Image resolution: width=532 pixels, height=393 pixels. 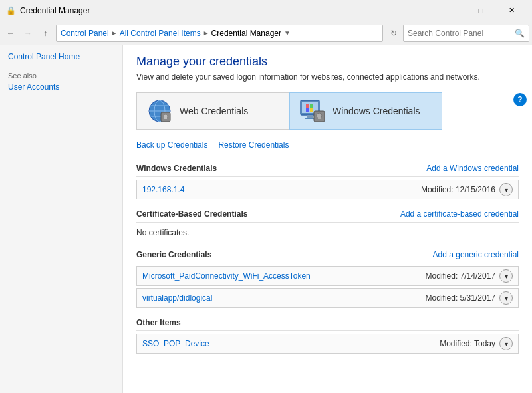 What do you see at coordinates (61, 76) in the screenshot?
I see `see-also-label: See also` at bounding box center [61, 76].